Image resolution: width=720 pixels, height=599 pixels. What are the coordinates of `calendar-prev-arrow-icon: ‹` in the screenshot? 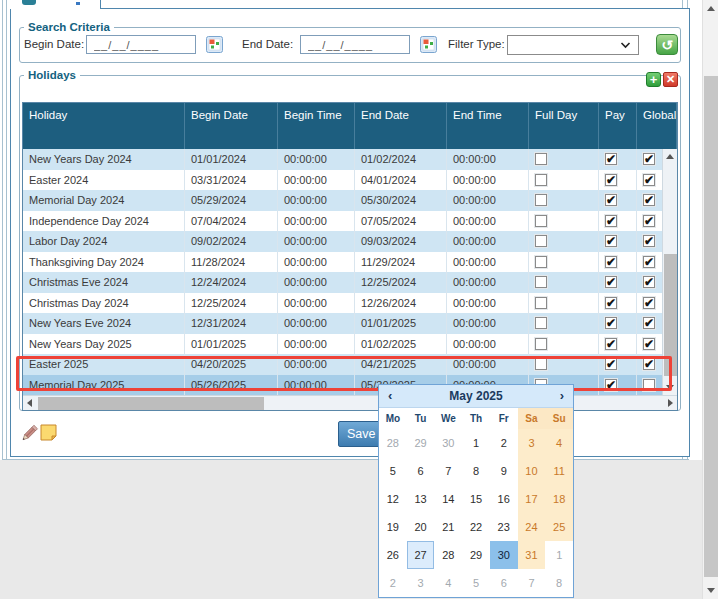 It's located at (390, 396).